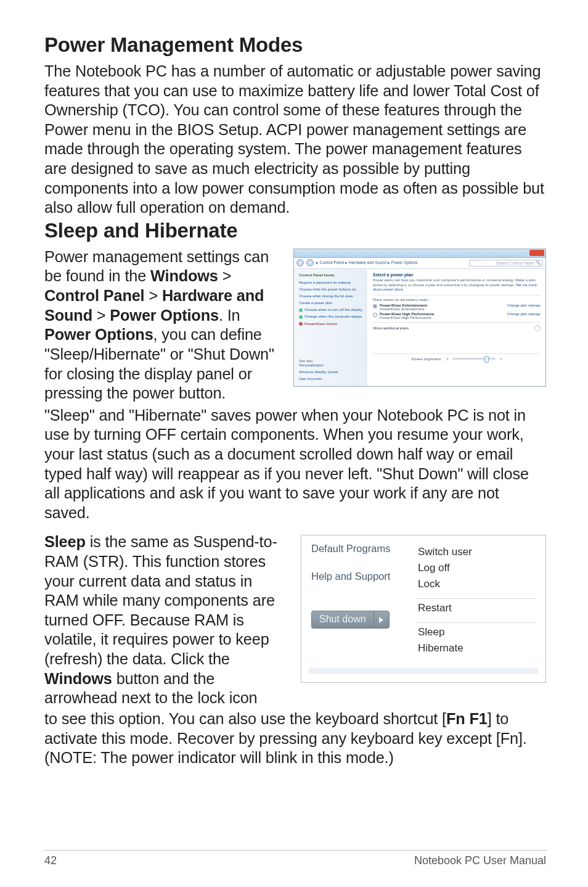 This screenshot has width=588, height=887. What do you see at coordinates (330, 275) in the screenshot?
I see `sidebar-header: Control Panel Home` at bounding box center [330, 275].